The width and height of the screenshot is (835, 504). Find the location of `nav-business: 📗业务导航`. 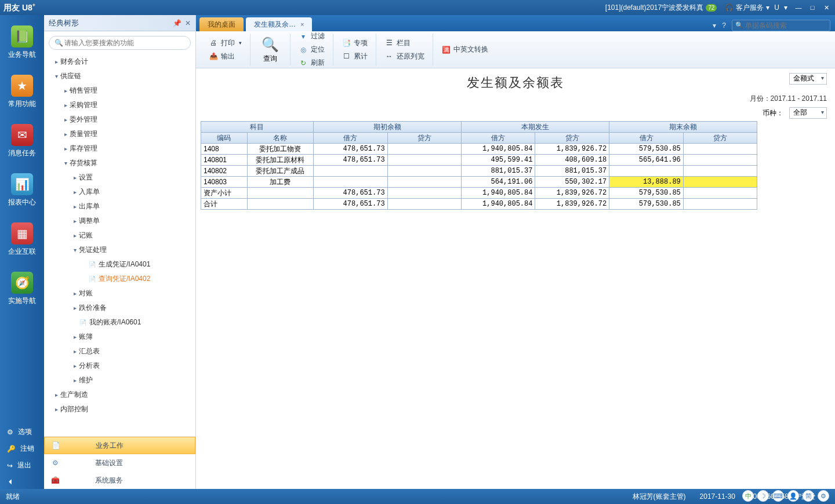

nav-business: 📗业务导航 is located at coordinates (22, 43).